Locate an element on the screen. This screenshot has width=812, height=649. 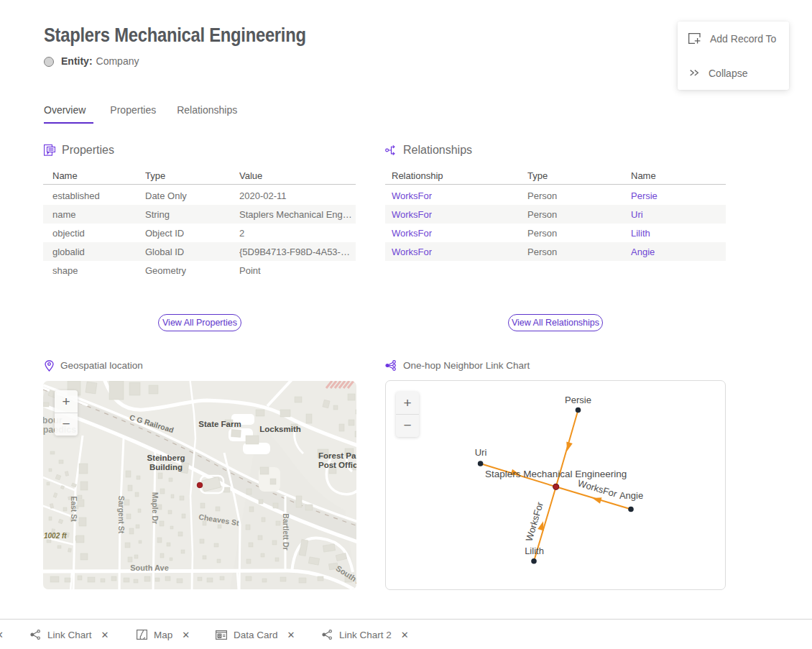
svg-text: Lilith is located at coordinates (535, 551).